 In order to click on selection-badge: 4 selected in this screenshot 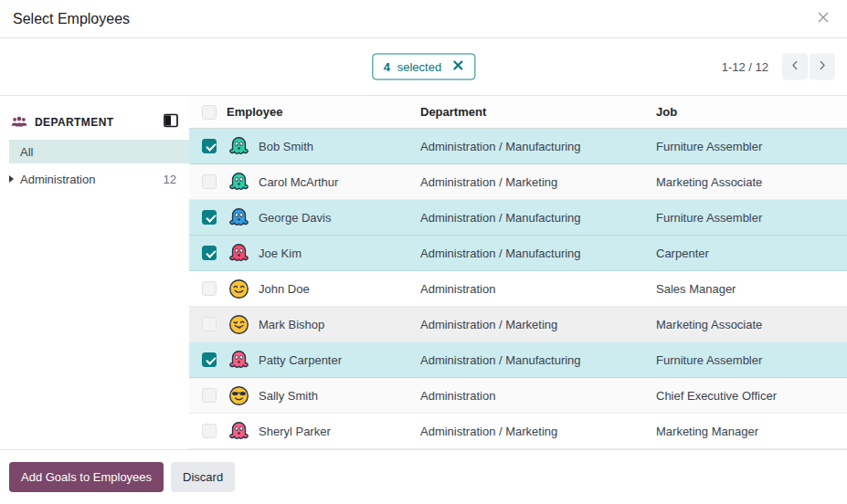, I will do `click(424, 68)`.